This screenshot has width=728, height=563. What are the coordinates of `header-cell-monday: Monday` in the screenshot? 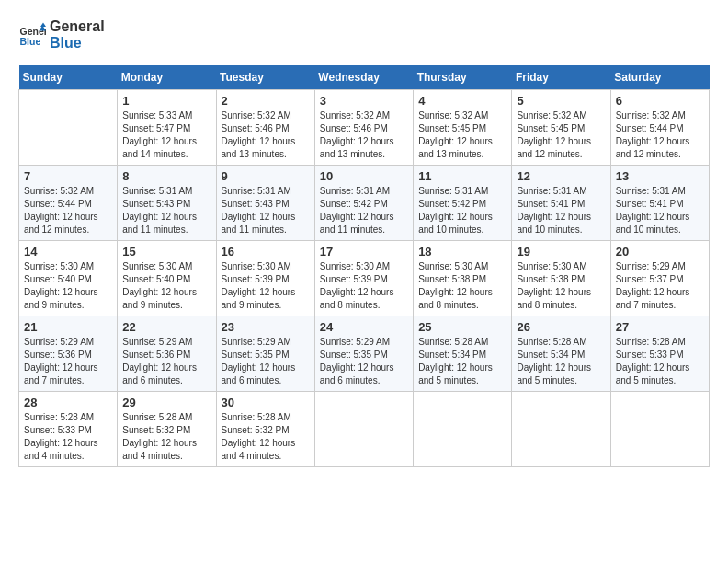 It's located at (167, 77).